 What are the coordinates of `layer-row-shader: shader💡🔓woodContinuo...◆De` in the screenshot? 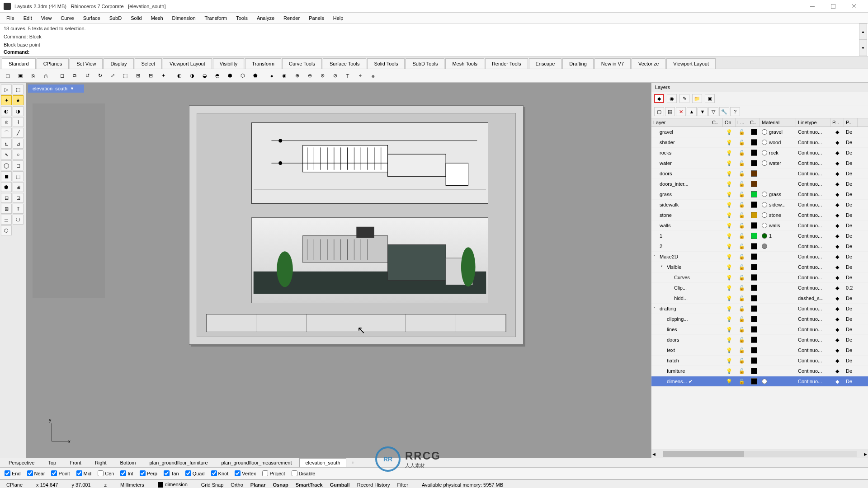 It's located at (760, 143).